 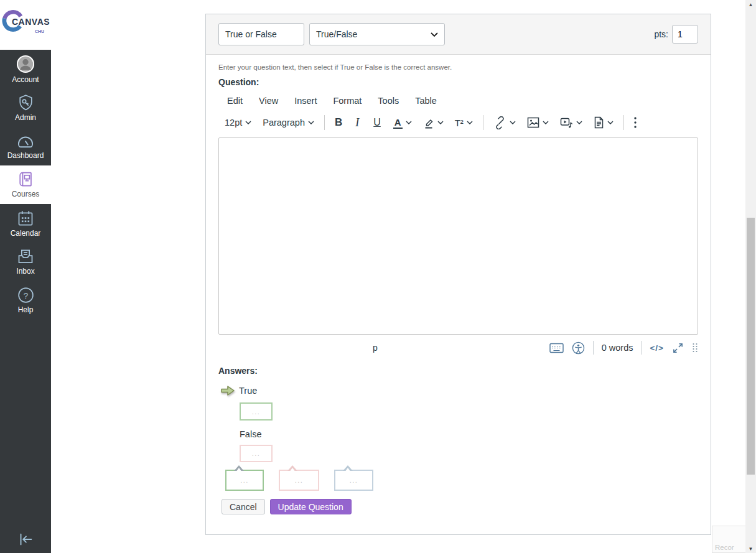 What do you see at coordinates (26, 233) in the screenshot?
I see `sidebar-item-label: Calendar` at bounding box center [26, 233].